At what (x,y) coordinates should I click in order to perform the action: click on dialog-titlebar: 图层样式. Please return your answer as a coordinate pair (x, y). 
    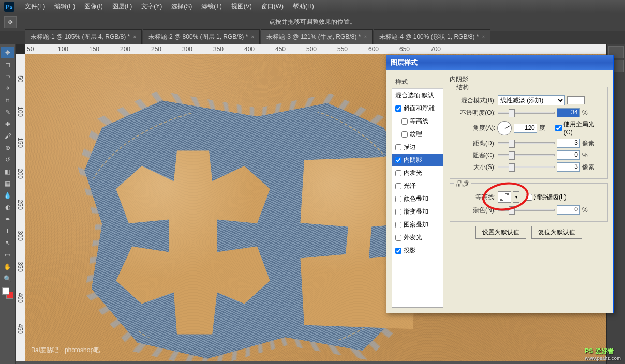
    Looking at the image, I should click on (500, 63).